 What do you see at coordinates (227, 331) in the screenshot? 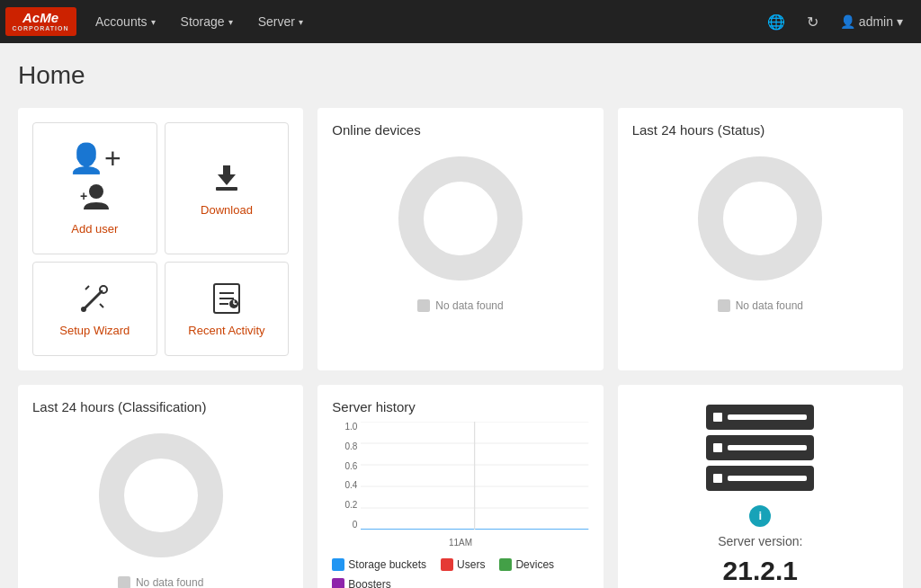
I see `recent-activity-label: Recent Activity` at bounding box center [227, 331].